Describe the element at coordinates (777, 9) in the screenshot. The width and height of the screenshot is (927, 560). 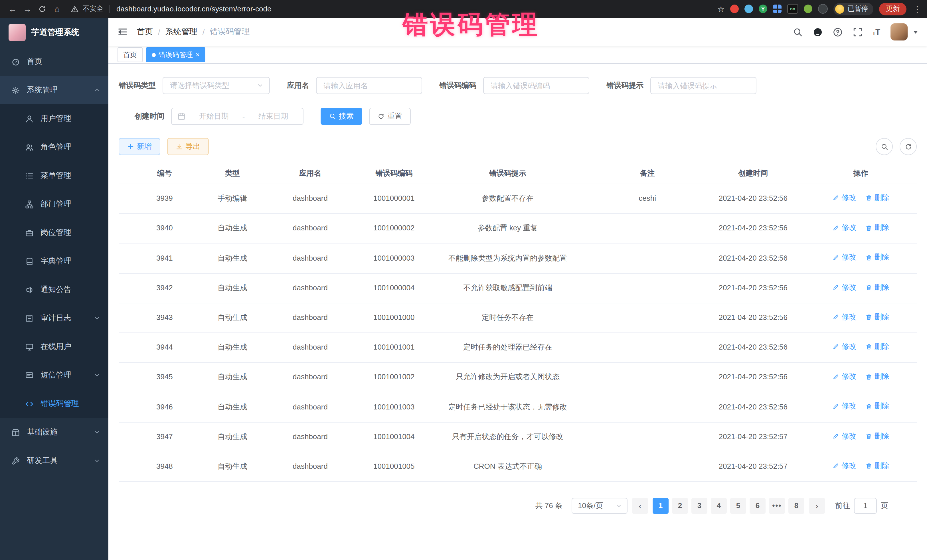
I see `extension-grid-icon` at that location.